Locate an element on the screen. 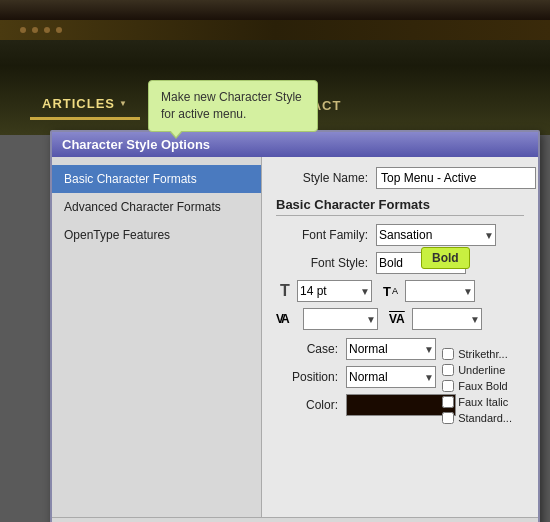 The image size is (550, 522). va-dropdown-wrapper: ▼ is located at coordinates (340, 319).